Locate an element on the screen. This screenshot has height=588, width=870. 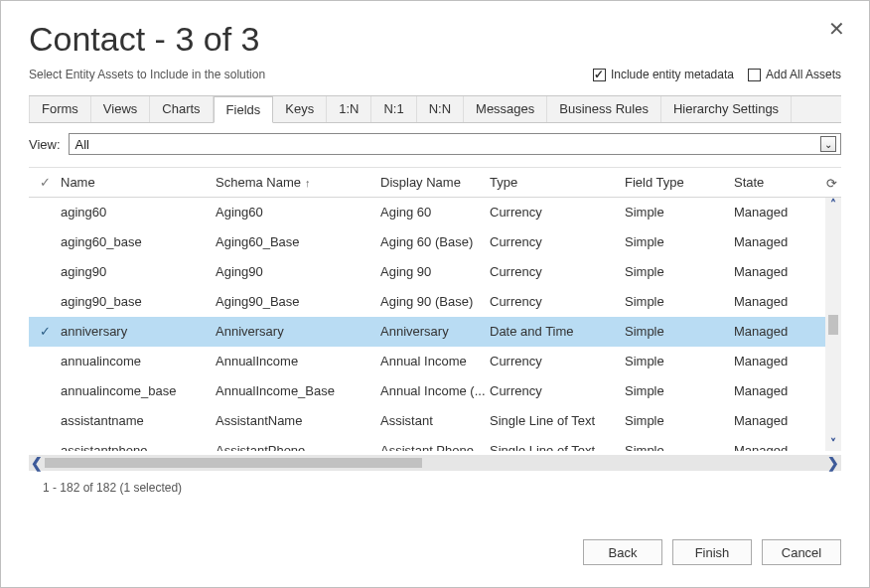
tab-n-n: N:N is located at coordinates (441, 109).